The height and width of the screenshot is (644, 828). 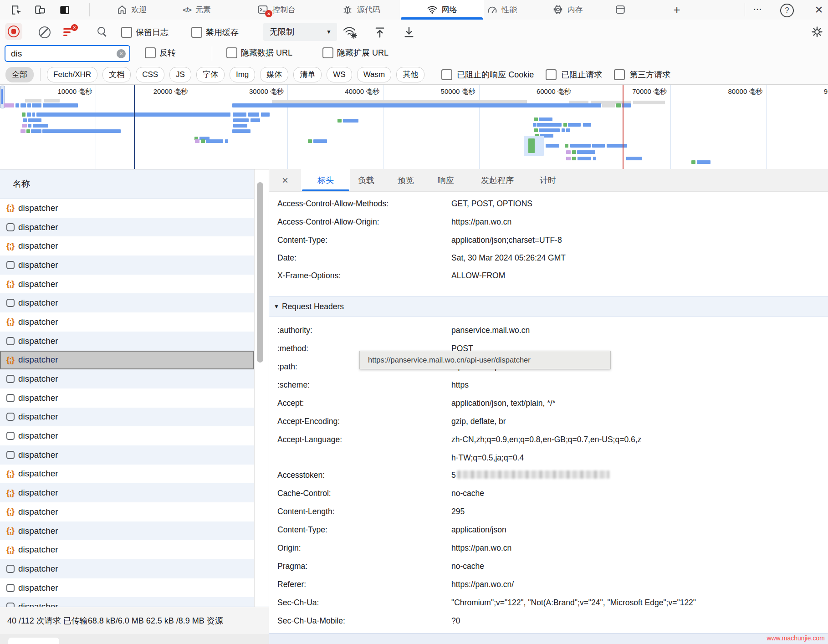 What do you see at coordinates (442, 10) in the screenshot?
I see `tab-网络: 网络` at bounding box center [442, 10].